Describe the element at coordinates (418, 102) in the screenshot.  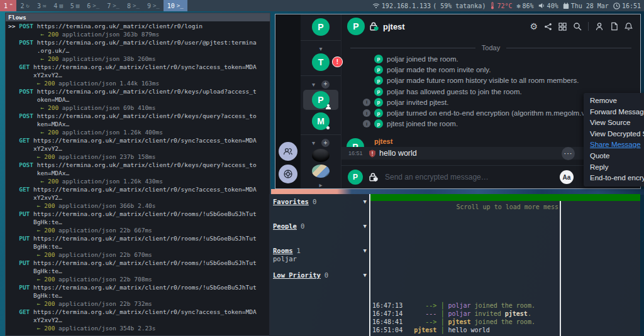
I see `event-text: poljar invited pjtest.` at that location.